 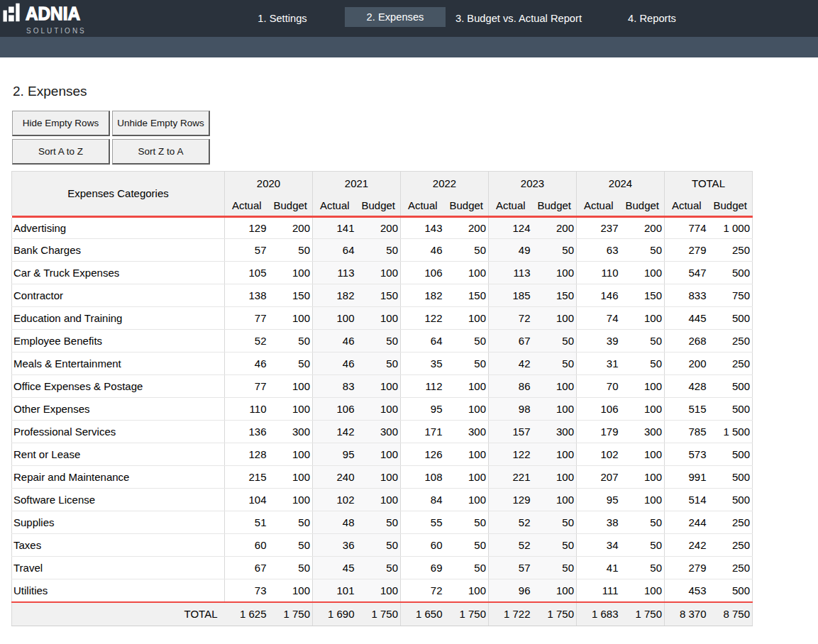 I want to click on svg-text: ADNIA, so click(x=52, y=13).